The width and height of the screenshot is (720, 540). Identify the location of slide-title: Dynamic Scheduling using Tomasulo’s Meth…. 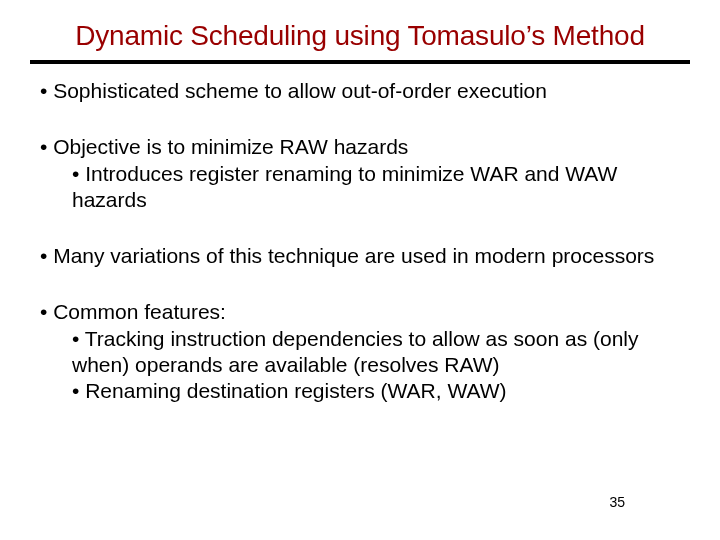
(360, 36).